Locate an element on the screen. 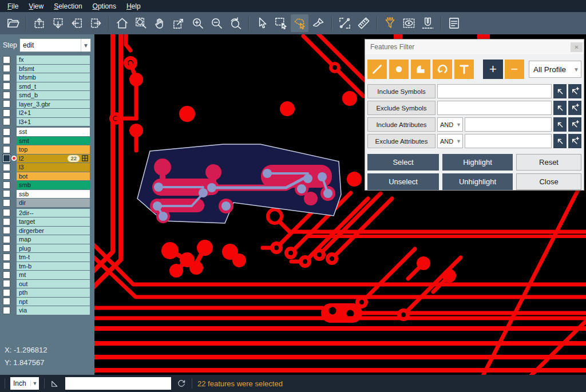 The width and height of the screenshot is (586, 392). exclude-symbols-button: Exclude Symbols is located at coordinates (402, 108).